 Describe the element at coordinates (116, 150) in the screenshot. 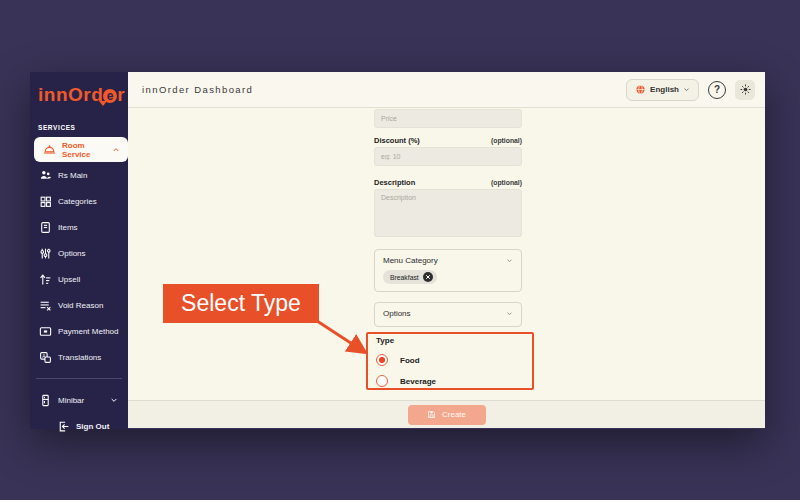

I see `chevron-up-icon` at that location.